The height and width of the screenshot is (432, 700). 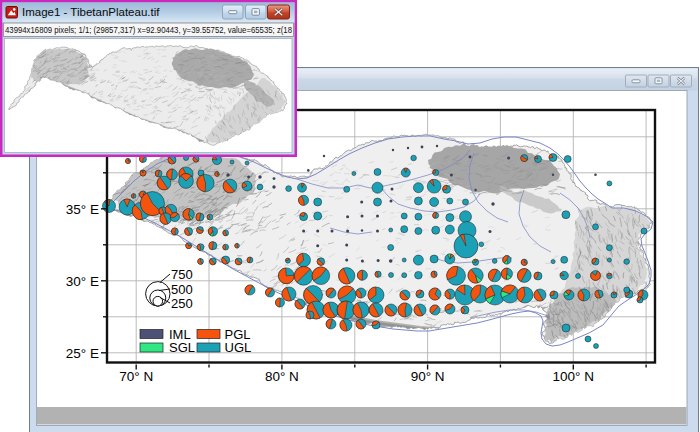 I want to click on svg-text: 100° N, so click(x=574, y=376).